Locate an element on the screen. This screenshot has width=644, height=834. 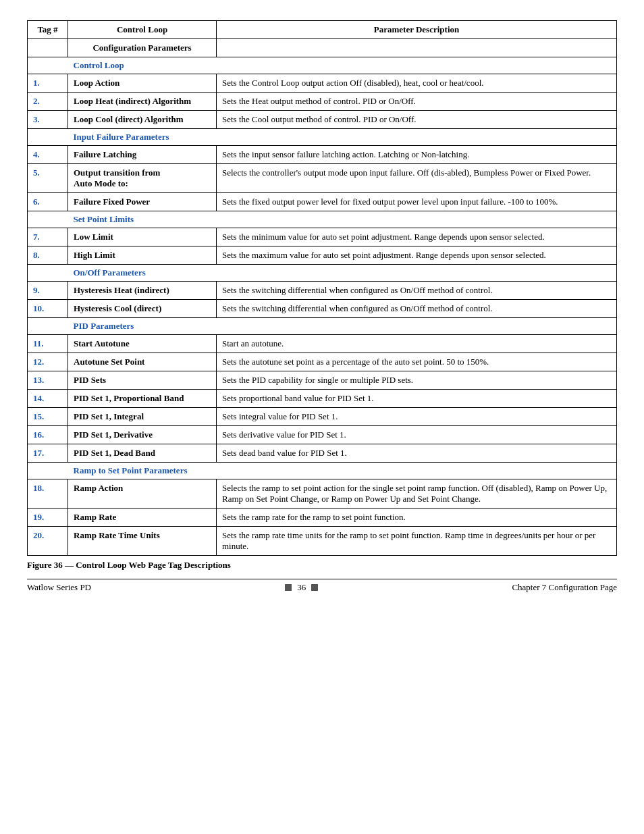
param-name-cell: Failure Latching is located at coordinates (142, 155).